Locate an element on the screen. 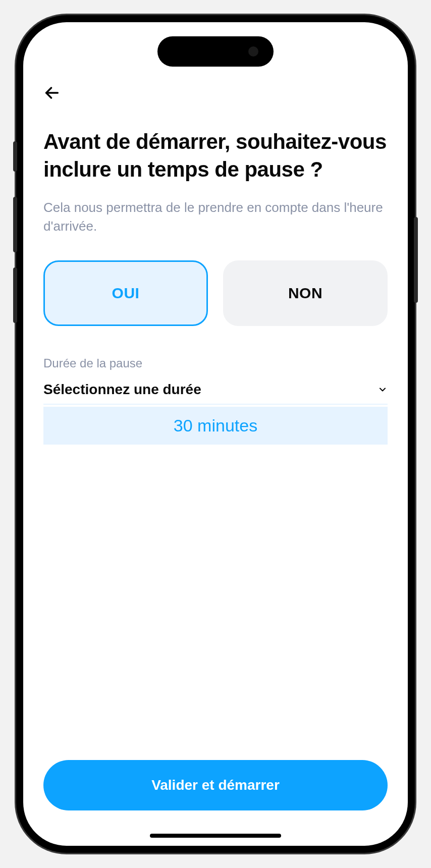  duration-select-text: Sélectionnez une durée is located at coordinates (122, 390).